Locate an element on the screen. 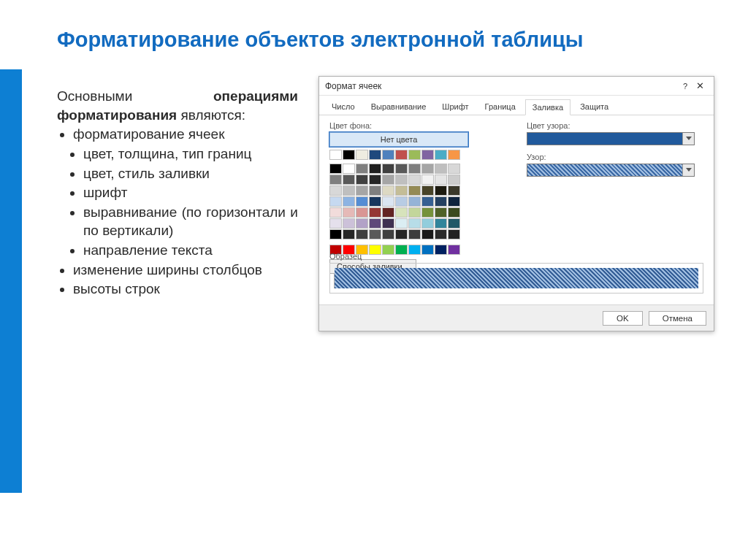 This screenshot has width=748, height=560. pattern-color-dropdown is located at coordinates (611, 139).